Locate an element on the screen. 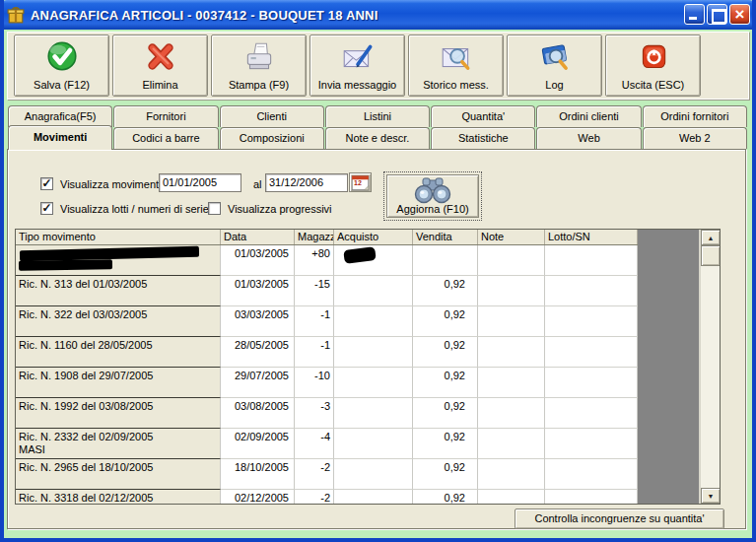  table-row: Ric. N. 322 del 03/03/200503/03/2005-10,… is located at coordinates (368, 321).